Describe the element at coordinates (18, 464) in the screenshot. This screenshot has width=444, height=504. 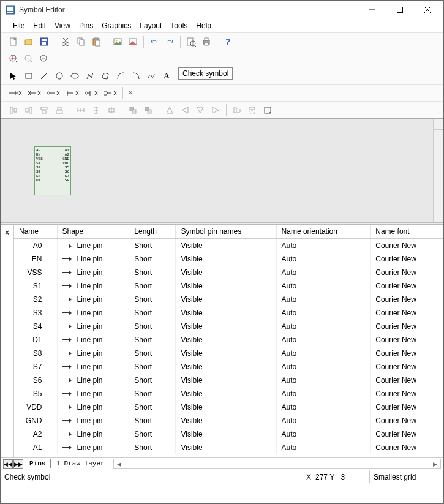
I see `sheet-nav-next: ▶▶` at that location.